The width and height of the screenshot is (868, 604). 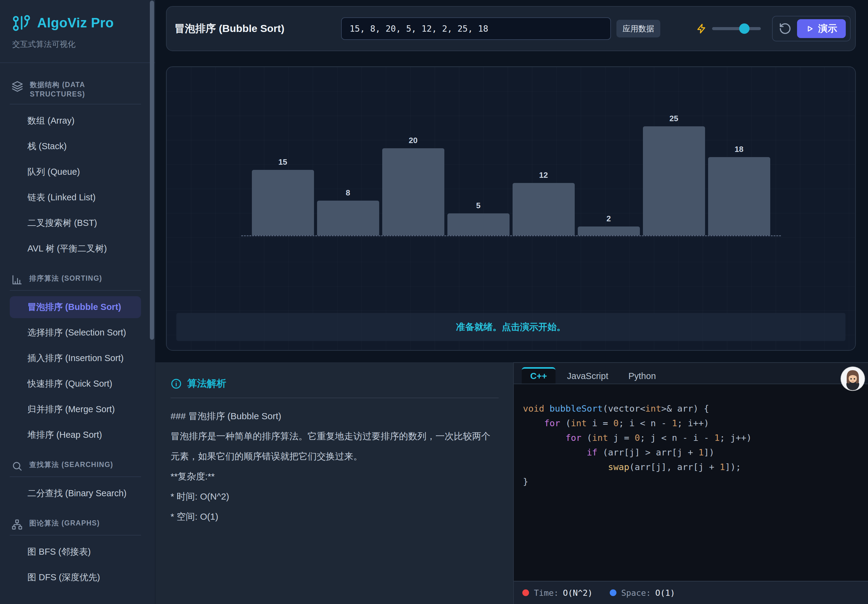 What do you see at coordinates (702, 29) in the screenshot?
I see `zap-icon` at bounding box center [702, 29].